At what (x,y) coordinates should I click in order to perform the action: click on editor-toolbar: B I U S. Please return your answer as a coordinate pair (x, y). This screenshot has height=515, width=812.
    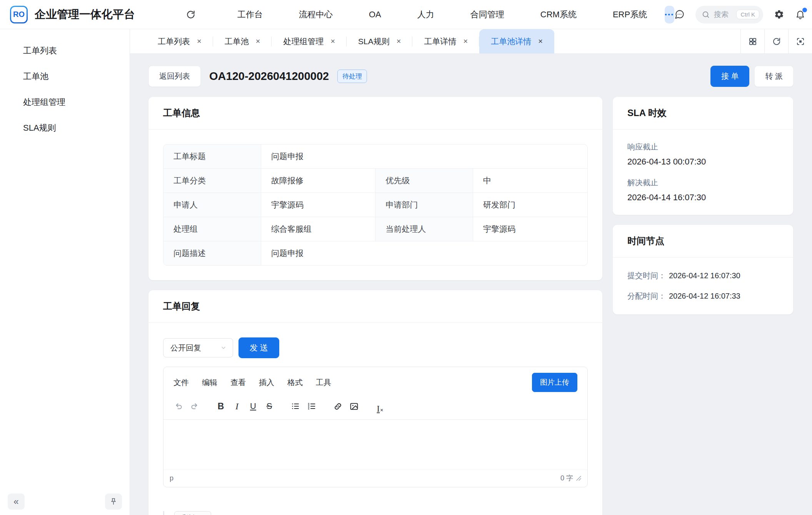
    Looking at the image, I should click on (375, 408).